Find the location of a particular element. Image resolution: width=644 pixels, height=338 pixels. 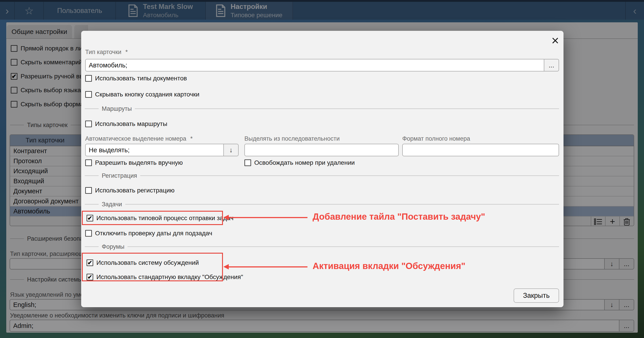

checkbox-label: Освобождать номер при удалении is located at coordinates (304, 163).